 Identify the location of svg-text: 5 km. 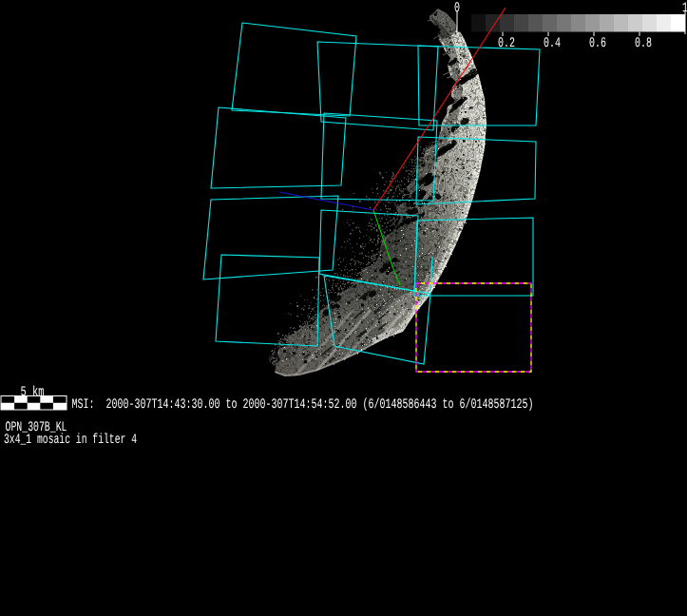
(32, 392).